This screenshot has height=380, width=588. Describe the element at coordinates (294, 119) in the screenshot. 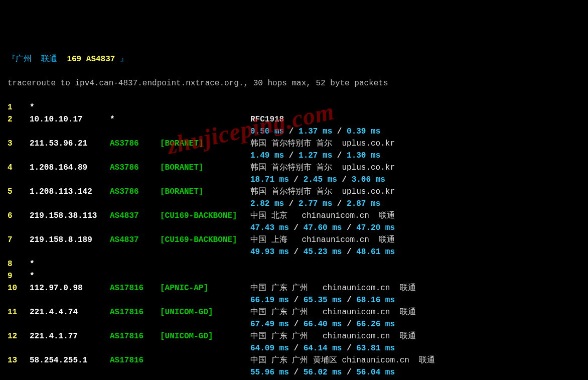

I see `hop-row: 210.10.10.17*RFC1918` at that location.